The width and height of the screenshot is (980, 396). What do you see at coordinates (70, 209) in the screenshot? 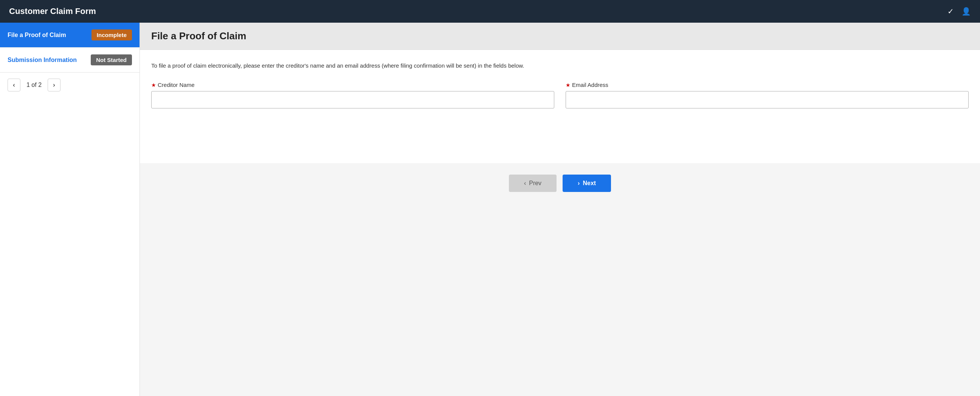
I see `sidebar: File a Proof of Claim Incomplete Submiss…` at bounding box center [70, 209].